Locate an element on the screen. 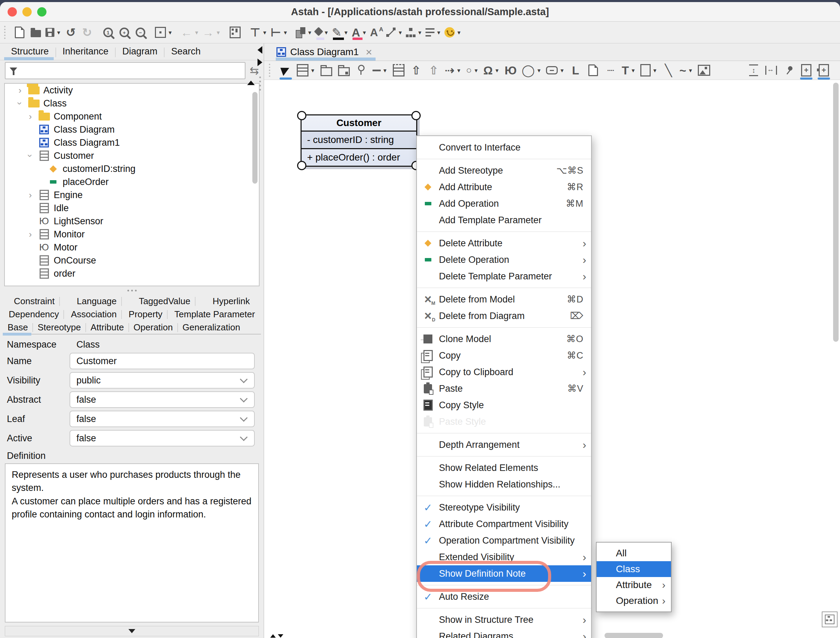  tree-item-engine: ›Engine is located at coordinates (132, 195).